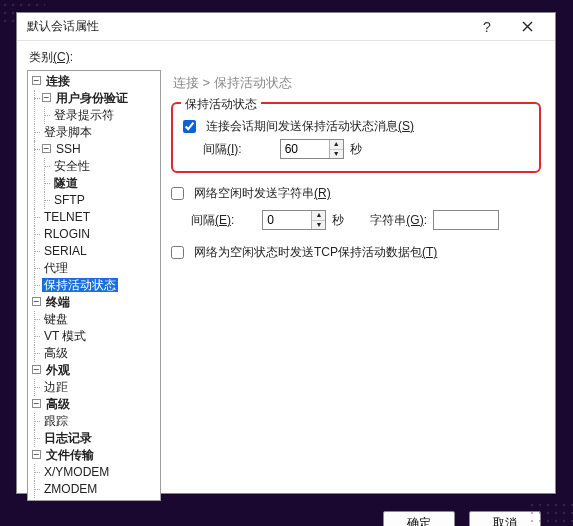 The image size is (573, 526). What do you see at coordinates (67, 234) in the screenshot?
I see `tree-node-rlogin: RLOGIN` at bounding box center [67, 234].